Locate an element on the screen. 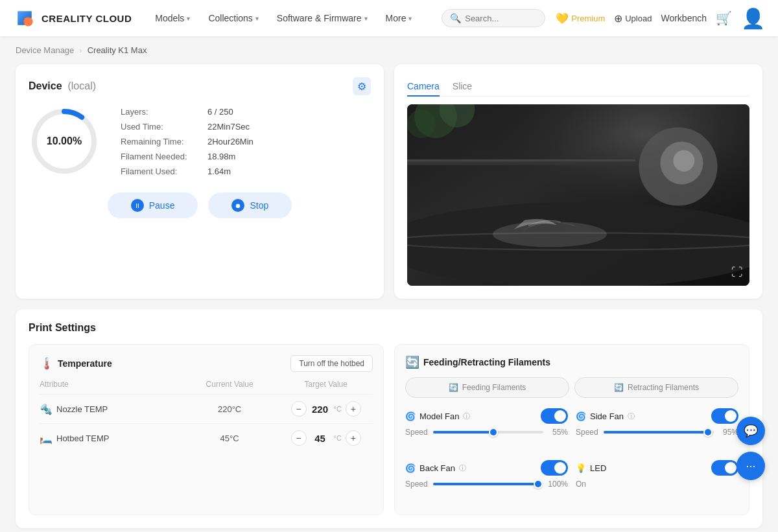 Image resolution: width=778 pixels, height=532 pixels. temperature-column-headers: Attribute Current Value Target Value is located at coordinates (206, 384).